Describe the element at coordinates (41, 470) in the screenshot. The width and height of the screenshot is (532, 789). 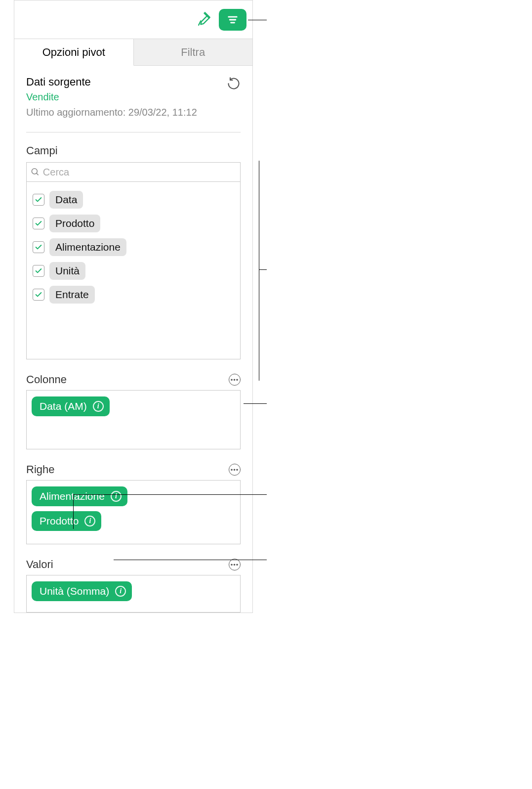
I see `rows-label: Righe` at that location.